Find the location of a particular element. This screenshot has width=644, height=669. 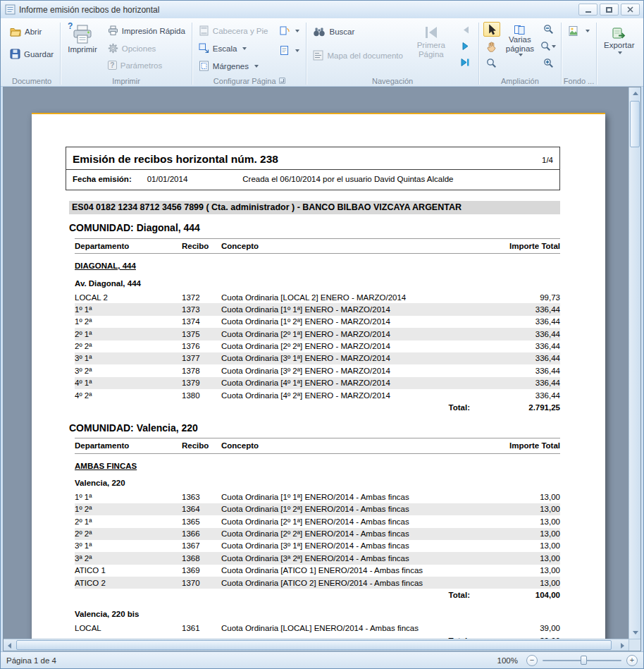

parameters-button: ? Parámetros is located at coordinates (147, 65).